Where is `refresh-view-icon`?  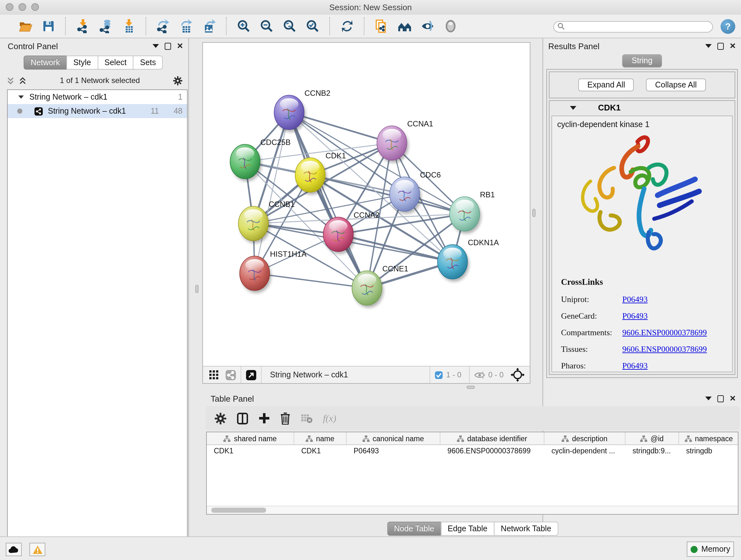
refresh-view-icon is located at coordinates (347, 26).